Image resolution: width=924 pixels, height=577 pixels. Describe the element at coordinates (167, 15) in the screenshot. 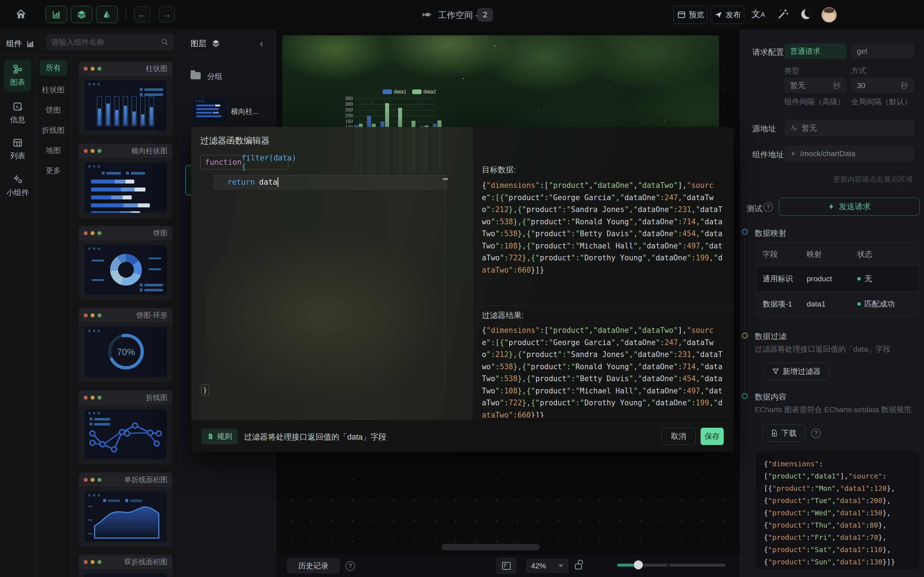

I see `redo-button: →` at that location.